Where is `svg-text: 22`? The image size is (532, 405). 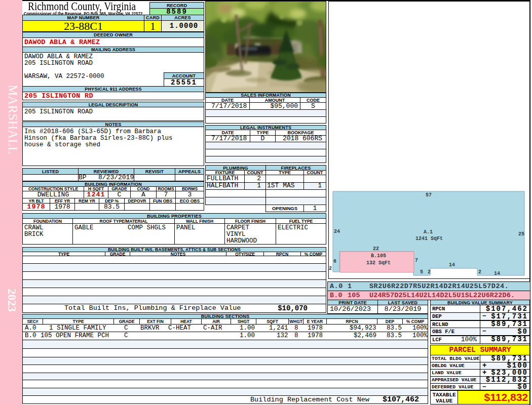
svg-text: 22 is located at coordinates (376, 249).